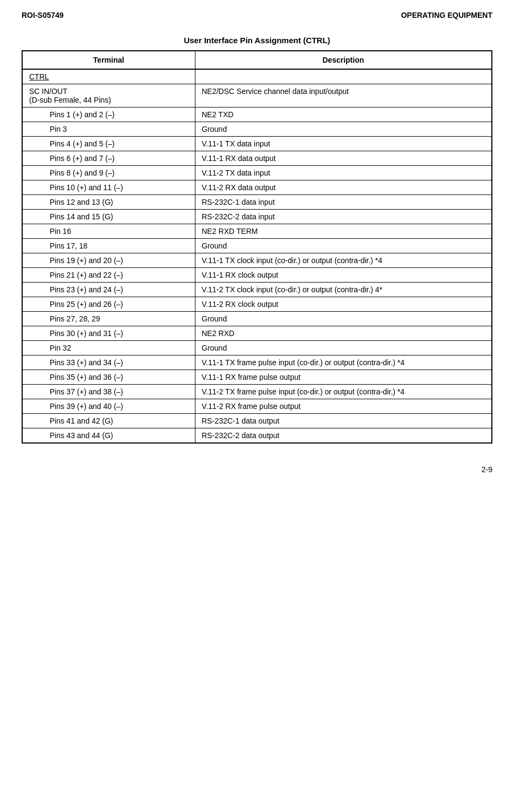 The height and width of the screenshot is (812, 514). What do you see at coordinates (257, 188) in the screenshot?
I see `table-row: Pins 10 (+) and 11 (–)V.11-2 RX data out…` at bounding box center [257, 188].